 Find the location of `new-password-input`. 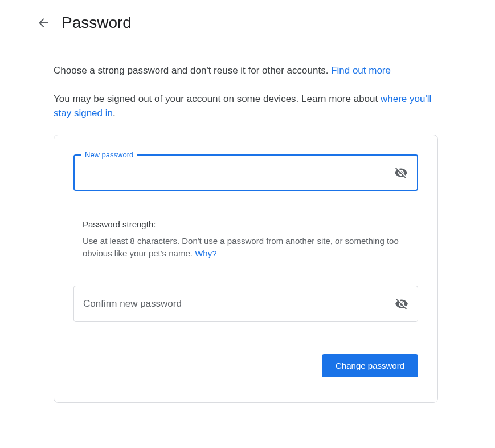

new-password-input is located at coordinates (235, 173).